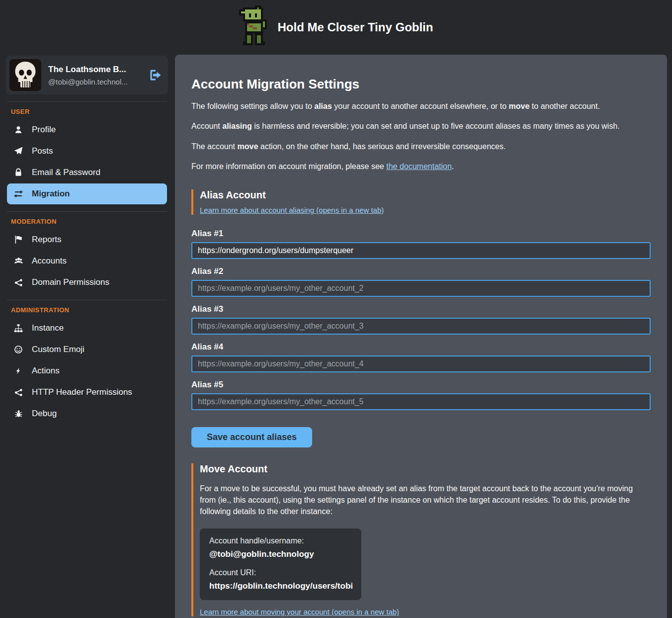 The height and width of the screenshot is (618, 672). What do you see at coordinates (87, 328) in the screenshot?
I see `sidebar-item-instance: Instance` at bounding box center [87, 328].